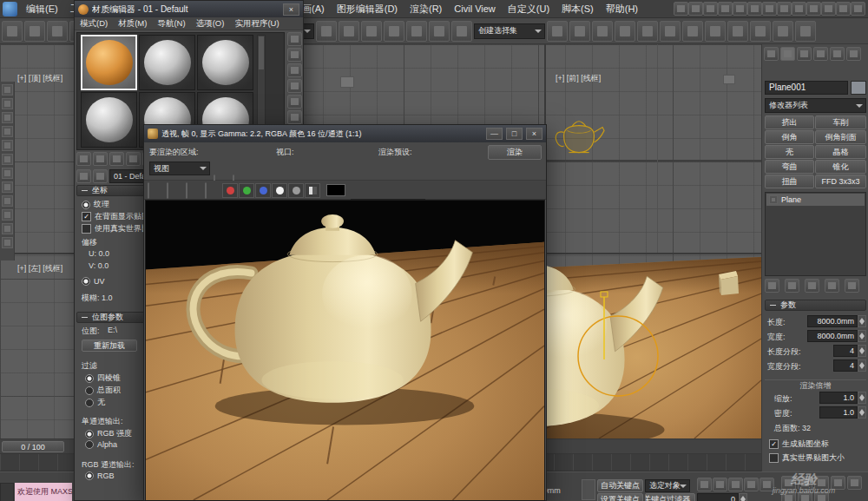 The height and width of the screenshot is (501, 868). I want to click on rgb-output-rgb-radio: RGB, so click(100, 476).